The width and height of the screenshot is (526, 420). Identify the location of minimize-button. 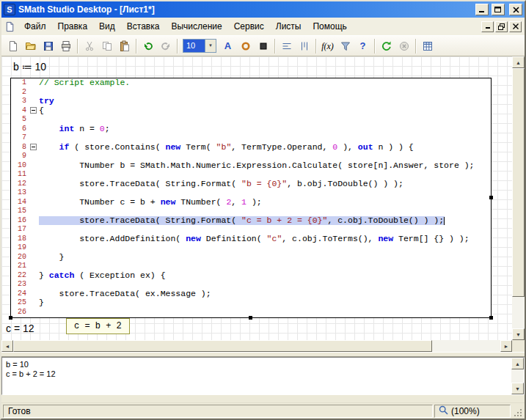
(482, 10).